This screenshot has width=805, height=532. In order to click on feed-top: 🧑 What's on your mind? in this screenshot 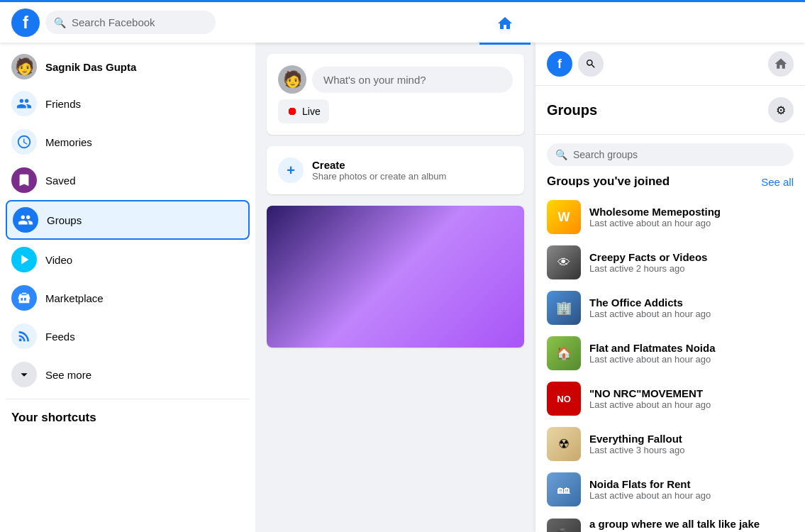, I will do `click(396, 79)`.